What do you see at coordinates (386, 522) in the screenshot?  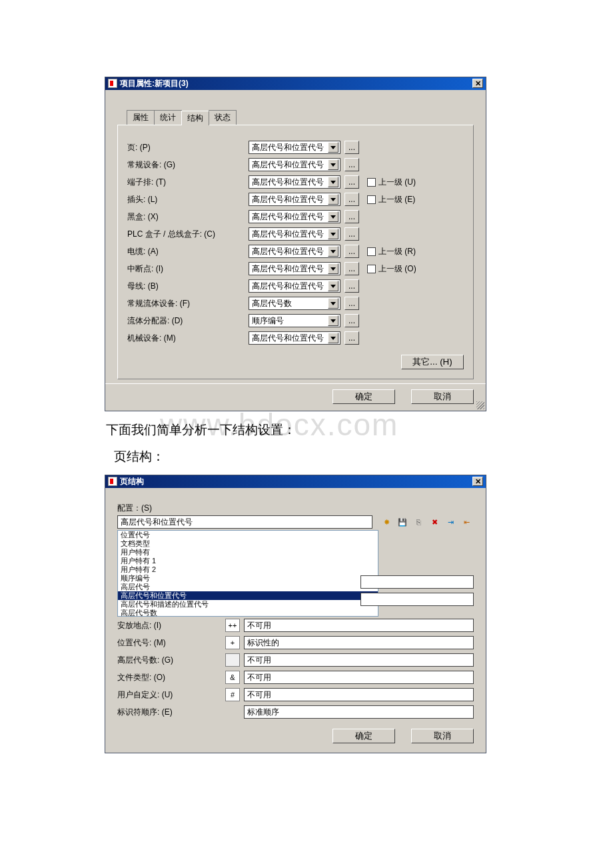 I see `new-icon: ✸` at bounding box center [386, 522].